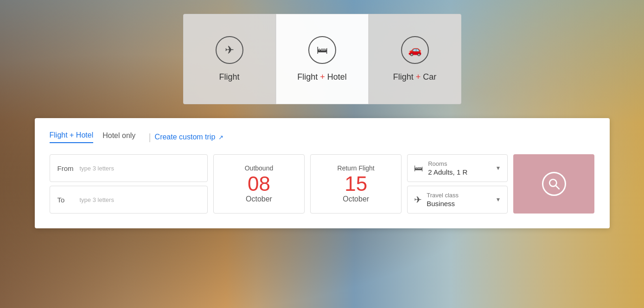 The width and height of the screenshot is (644, 308). What do you see at coordinates (259, 199) in the screenshot?
I see `outbound-month: October` at bounding box center [259, 199].